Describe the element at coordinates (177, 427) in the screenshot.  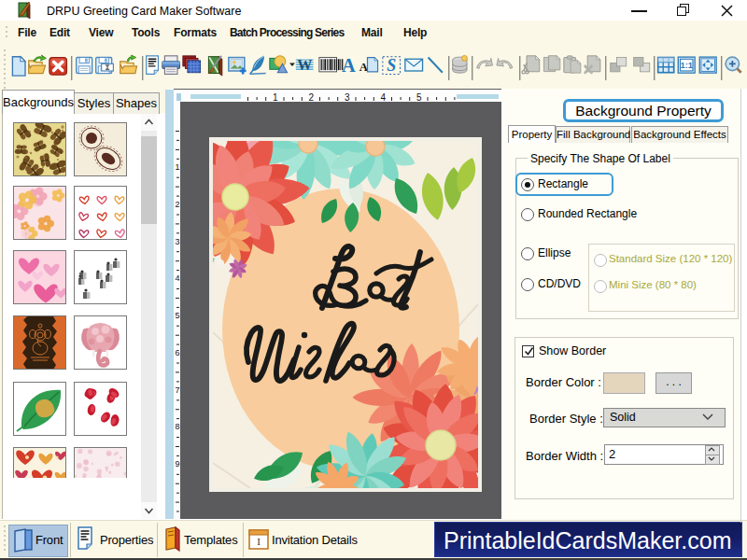
I see `svg-text: 8` at that location.